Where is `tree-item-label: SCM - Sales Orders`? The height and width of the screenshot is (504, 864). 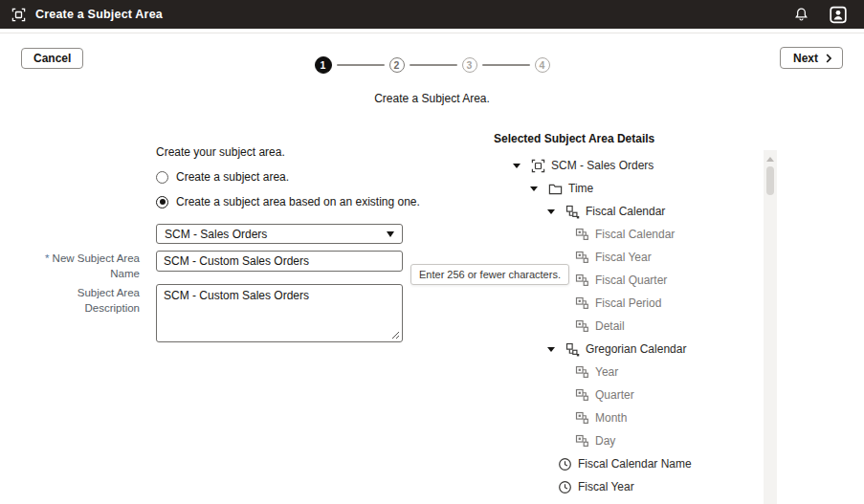
tree-item-label: SCM - Sales Orders is located at coordinates (603, 165).